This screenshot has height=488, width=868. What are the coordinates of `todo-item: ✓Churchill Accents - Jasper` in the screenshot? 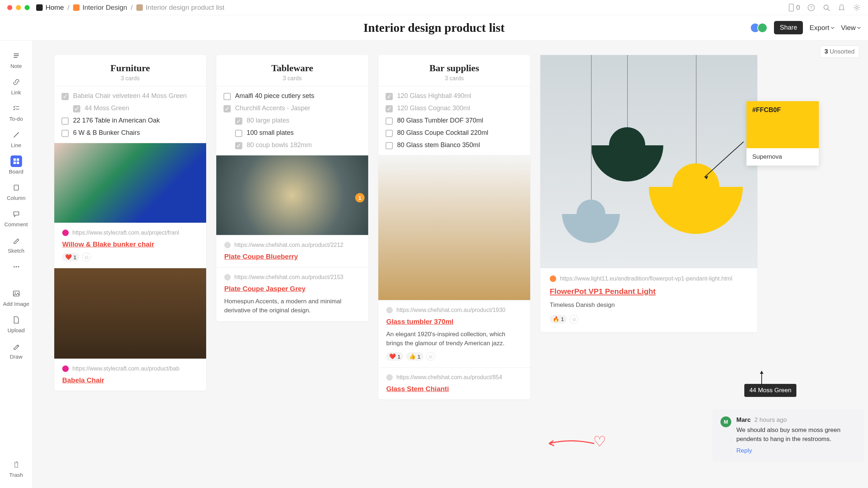 It's located at (292, 108).